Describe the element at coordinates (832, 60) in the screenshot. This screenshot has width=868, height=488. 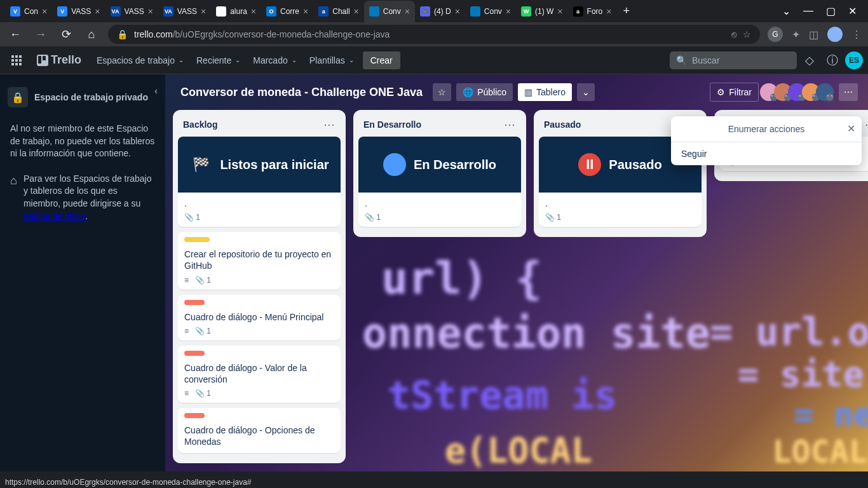
I see `help-icon: ⓘ` at that location.